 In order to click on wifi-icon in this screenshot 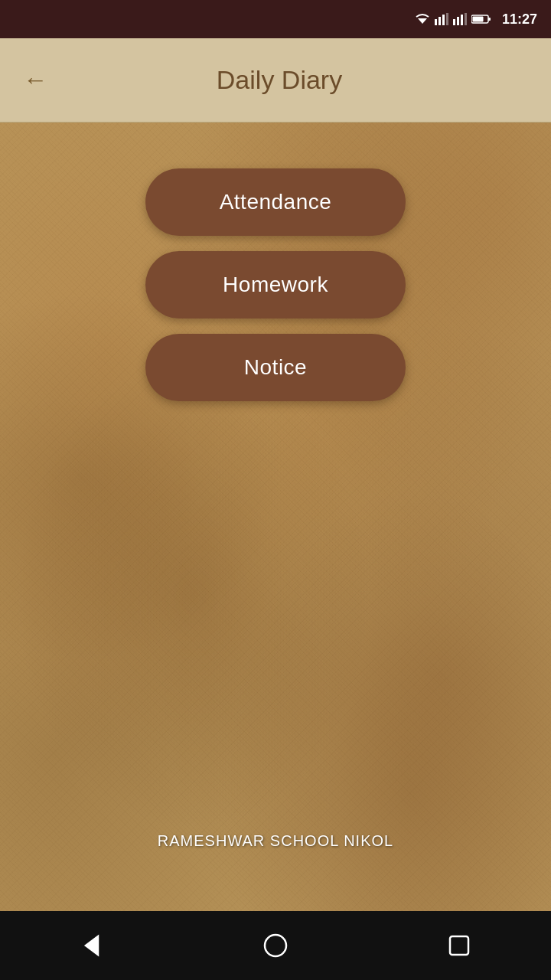, I will do `click(422, 19)`.